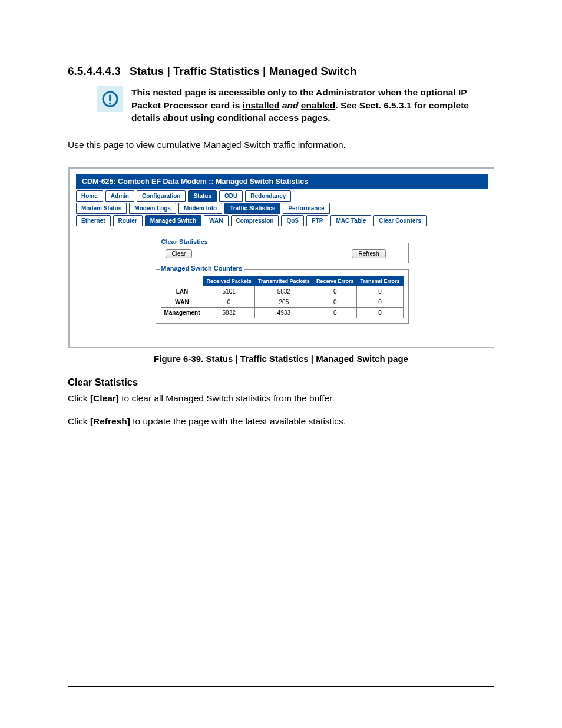 The image size is (562, 728). Describe the element at coordinates (203, 196) in the screenshot. I see `tab-status: Status` at that location.